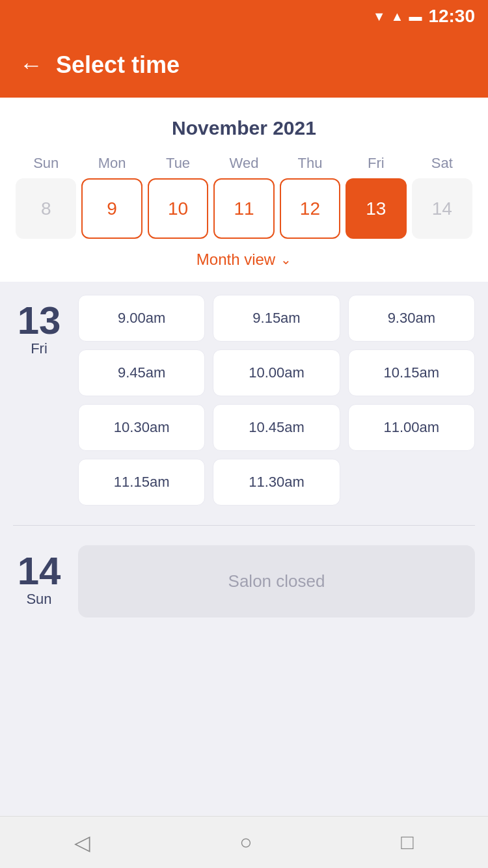  What do you see at coordinates (236, 260) in the screenshot?
I see `month-view-label: Month view` at bounding box center [236, 260].